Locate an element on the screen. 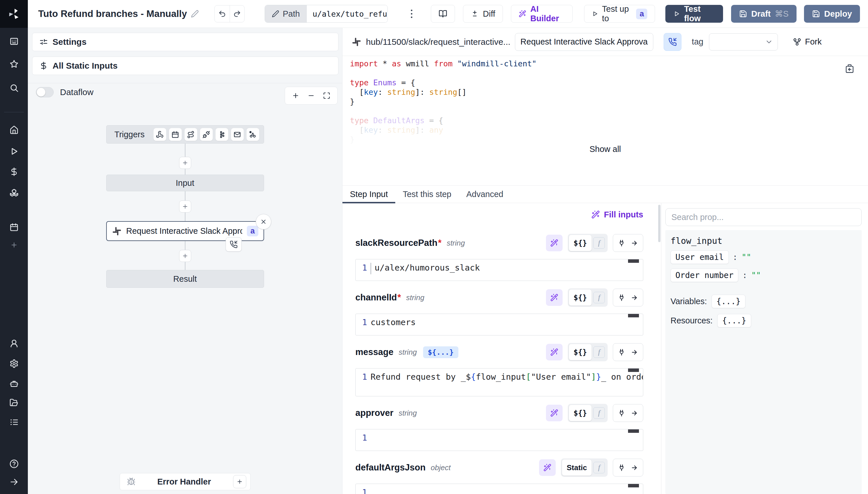 The height and width of the screenshot is (494, 868). tag-select is located at coordinates (743, 42).